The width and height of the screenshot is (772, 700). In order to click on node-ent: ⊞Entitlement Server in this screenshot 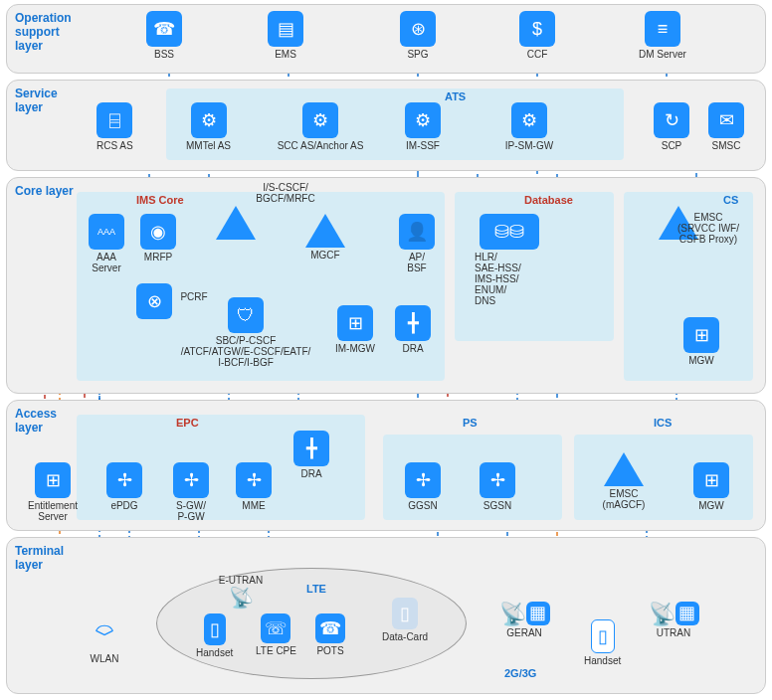, I will do `click(53, 492)`.